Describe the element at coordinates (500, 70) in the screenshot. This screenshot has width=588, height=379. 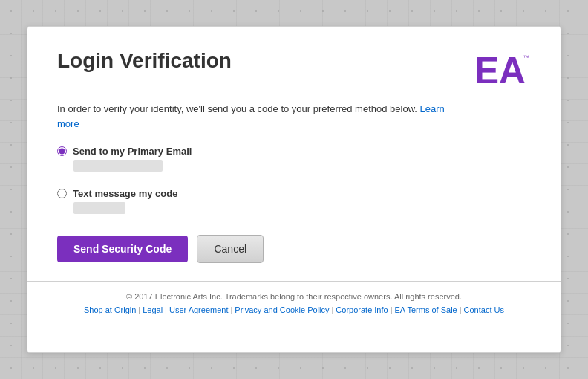
I see `svg-text: EA` at that location.